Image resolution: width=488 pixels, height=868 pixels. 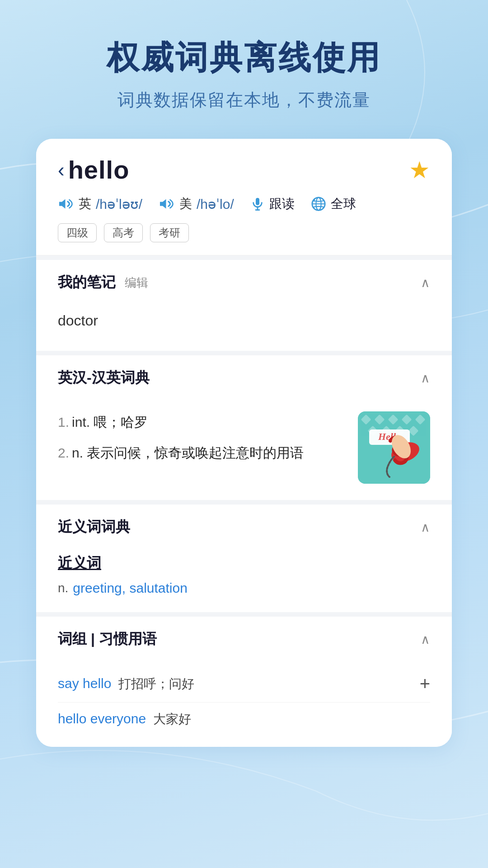 I want to click on phrase-en-2: hello everyone, so click(x=102, y=719).